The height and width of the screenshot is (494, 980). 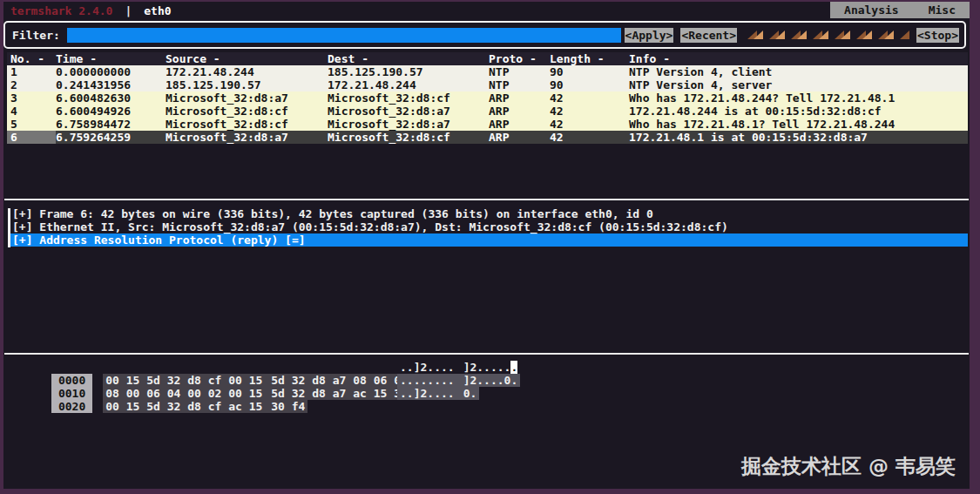 What do you see at coordinates (458, 368) in the screenshot?
I see `hex-ascii: ..]2....]2......` at bounding box center [458, 368].